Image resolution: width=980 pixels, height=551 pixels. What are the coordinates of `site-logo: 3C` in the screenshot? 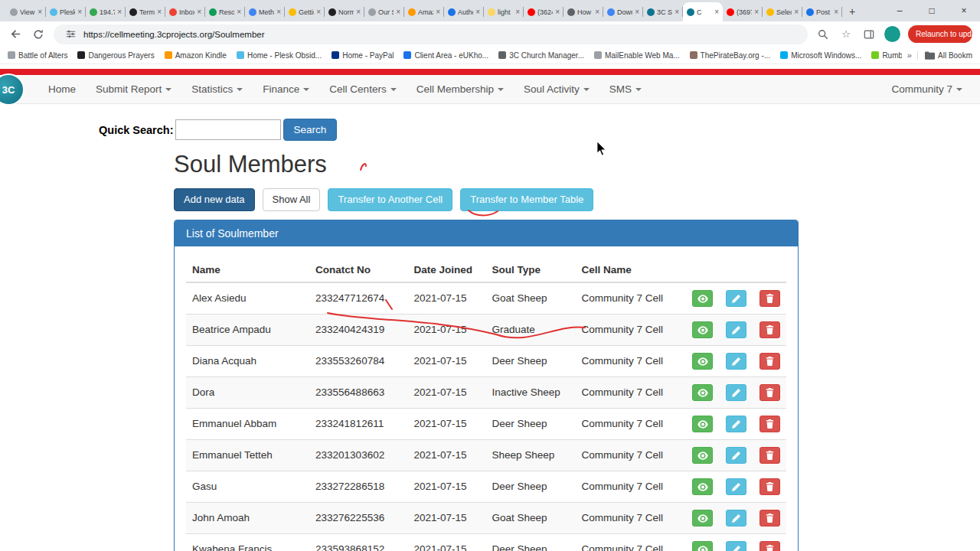 It's located at (12, 90).